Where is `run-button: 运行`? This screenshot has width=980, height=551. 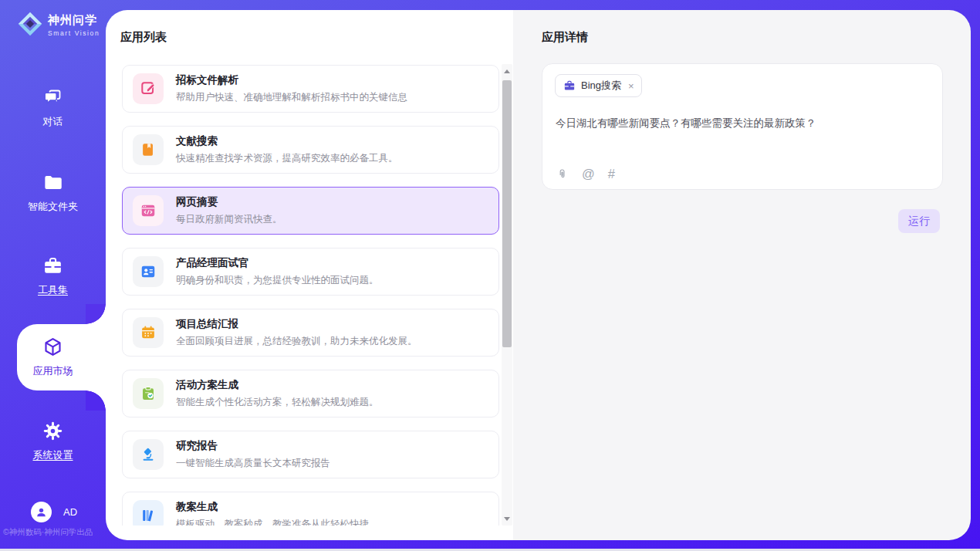 run-button: 运行 is located at coordinates (919, 221).